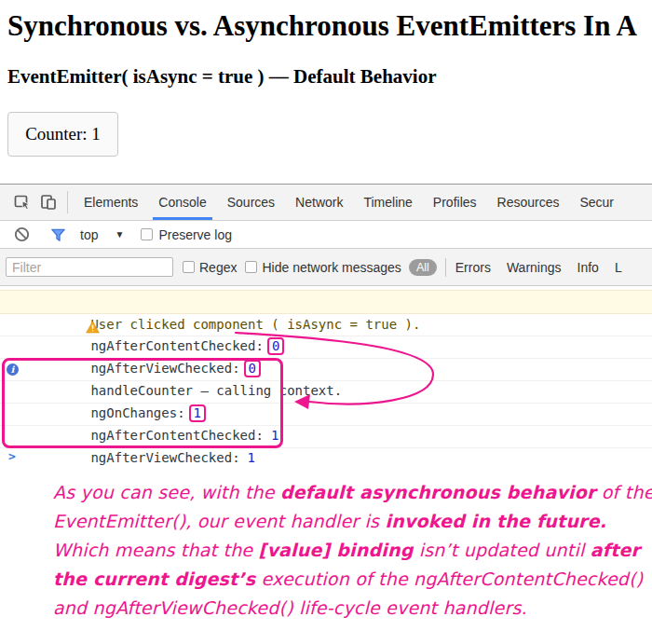  What do you see at coordinates (455, 202) in the screenshot?
I see `tab-profiles: Profiles` at bounding box center [455, 202].